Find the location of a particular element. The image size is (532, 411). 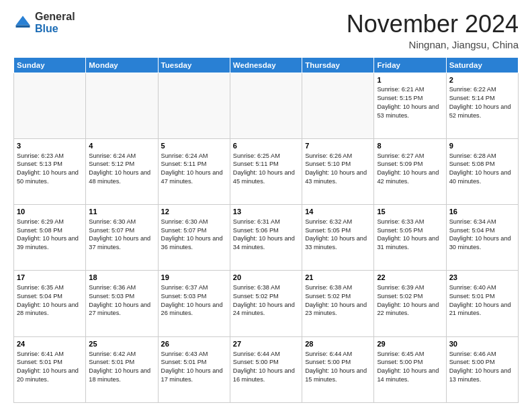

day-number: 1 is located at coordinates (410, 81).